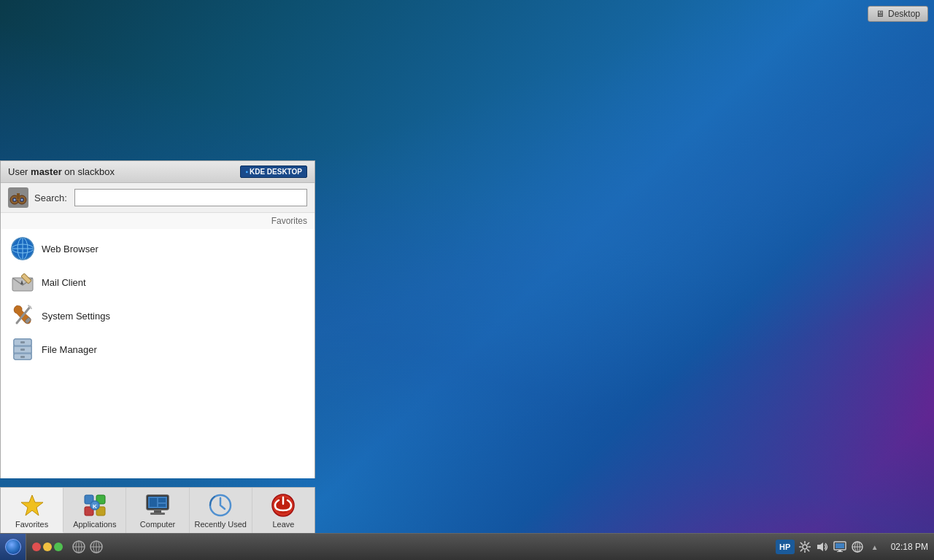 Image resolution: width=934 pixels, height=560 pixels. I want to click on desktop-icon: 🖥, so click(880, 14).